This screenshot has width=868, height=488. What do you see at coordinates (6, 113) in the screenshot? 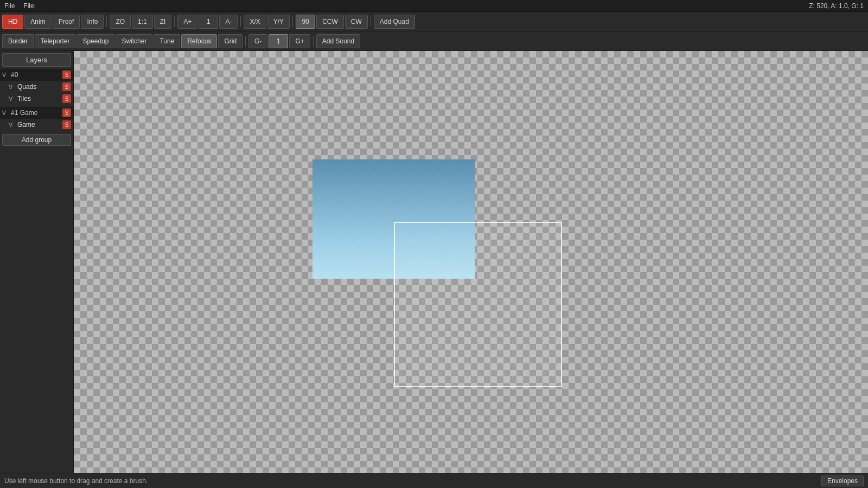
I see `layer-group-1-visibility: V` at bounding box center [6, 113].